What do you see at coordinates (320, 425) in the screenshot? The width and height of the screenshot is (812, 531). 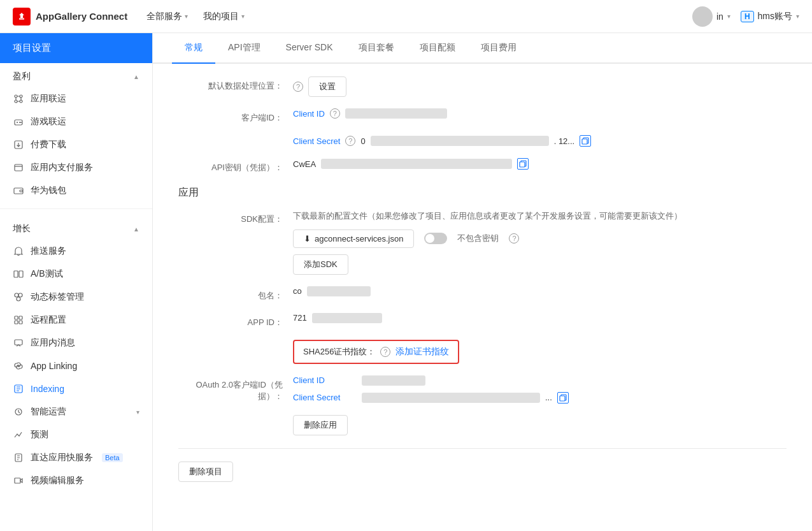 I see `delete-app-button: 删除应用` at bounding box center [320, 425].